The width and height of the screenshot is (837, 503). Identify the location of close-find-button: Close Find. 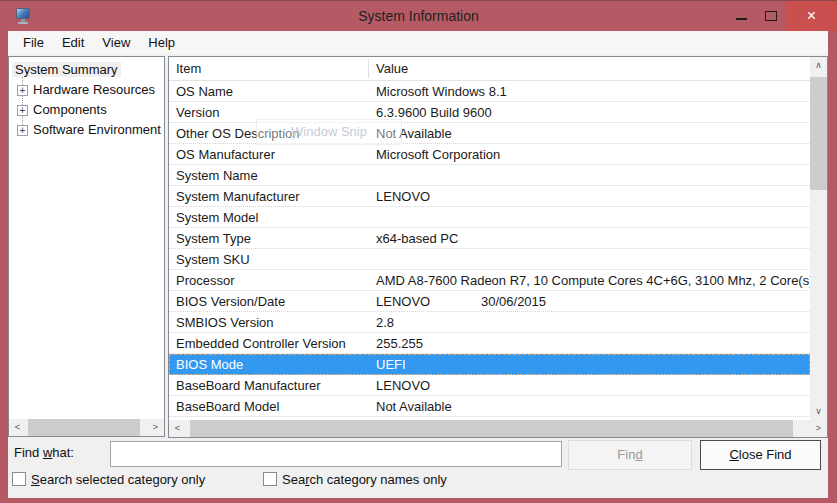
(760, 455).